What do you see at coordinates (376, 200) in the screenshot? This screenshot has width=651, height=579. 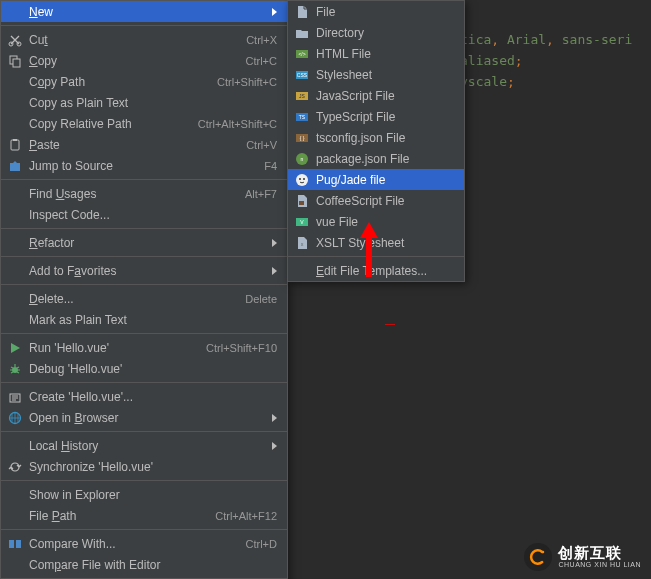 I see `new-menu-coffee: CoffeeScript File` at bounding box center [376, 200].